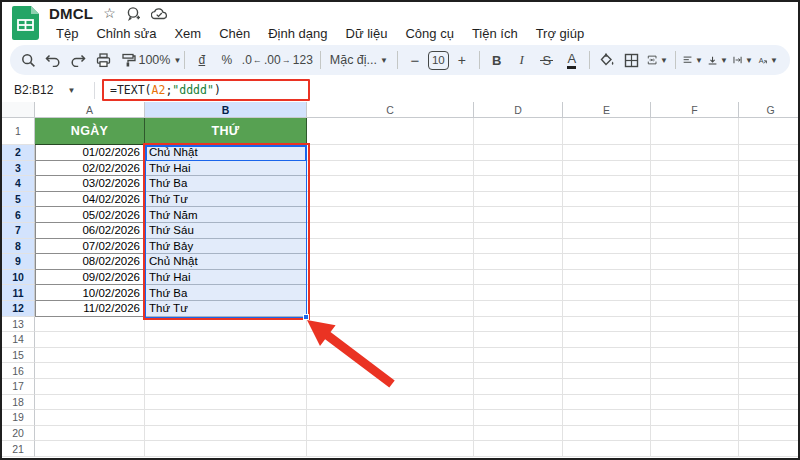 The image size is (800, 460). I want to click on search-icon, so click(28, 60).